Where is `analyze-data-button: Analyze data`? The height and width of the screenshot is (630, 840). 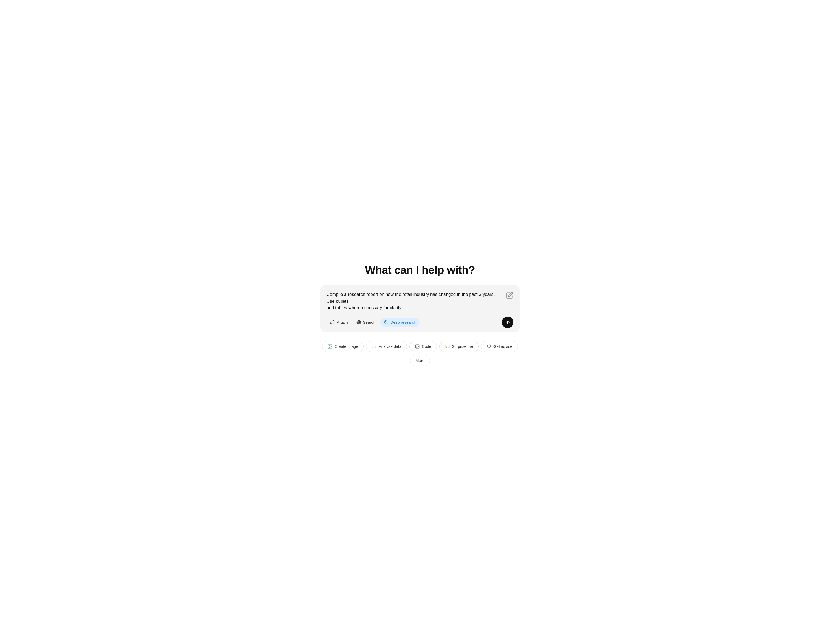 analyze-data-button: Analyze data is located at coordinates (387, 346).